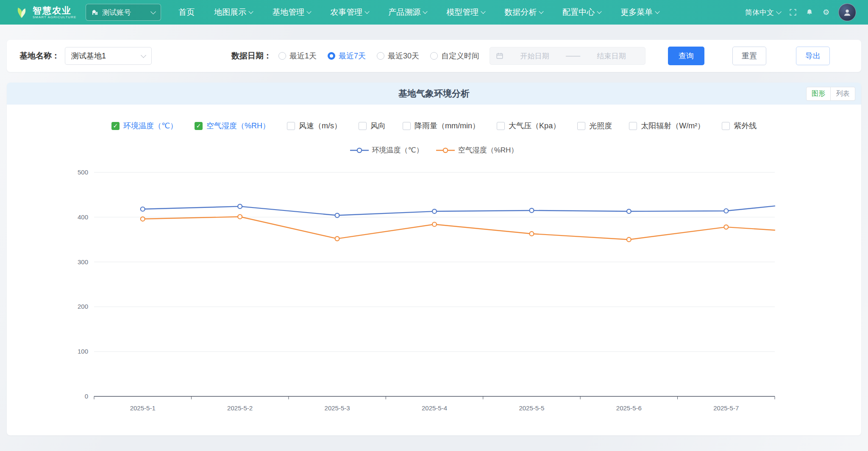 This screenshot has width=868, height=451. I want to click on legend-item: 空气湿度（%RH）, so click(477, 150).